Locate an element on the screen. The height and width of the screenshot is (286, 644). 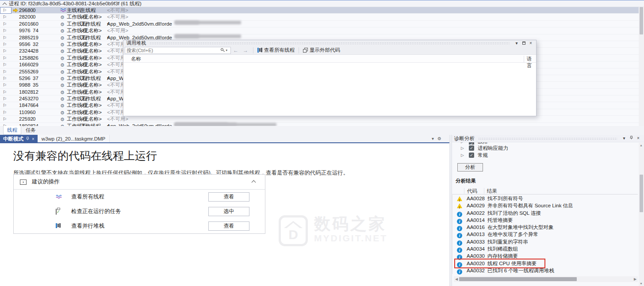
result-row: iAA0013在堆中发现了多个异常 is located at coordinates (545, 234).